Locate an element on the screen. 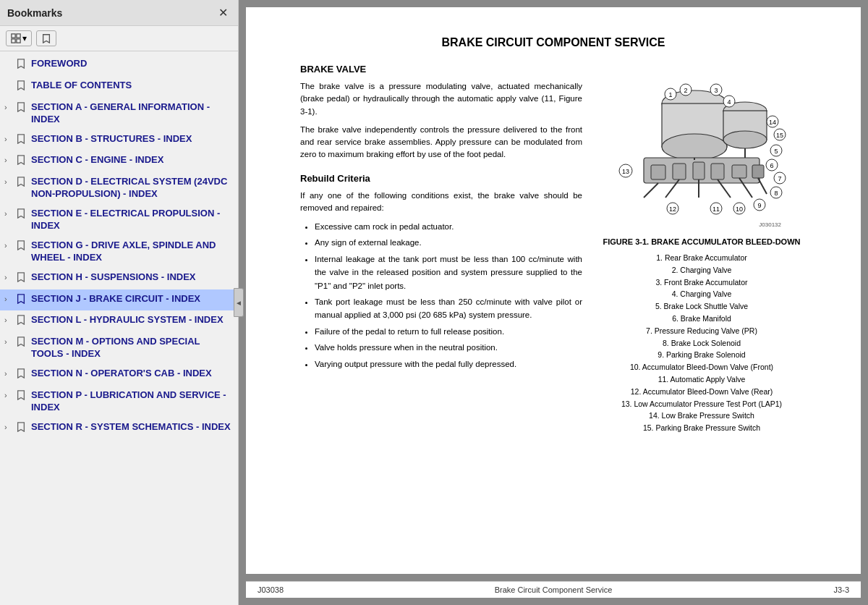  legend-item: 11. Automatic Apply Valve is located at coordinates (702, 379).